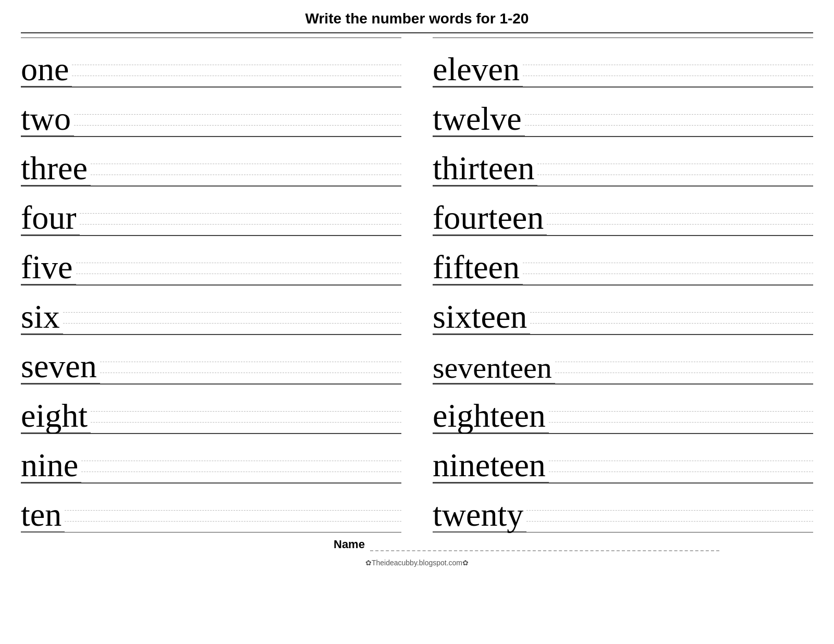 The image size is (834, 644). I want to click on write-lines-three, so click(246, 175).